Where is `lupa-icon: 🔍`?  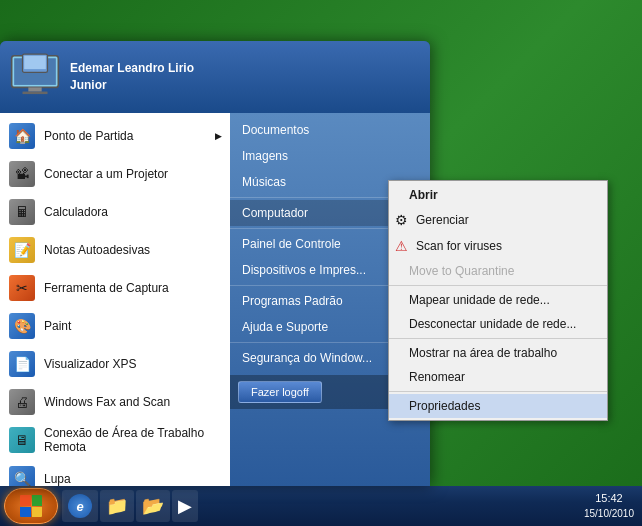 lupa-icon: 🔍 is located at coordinates (22, 476).